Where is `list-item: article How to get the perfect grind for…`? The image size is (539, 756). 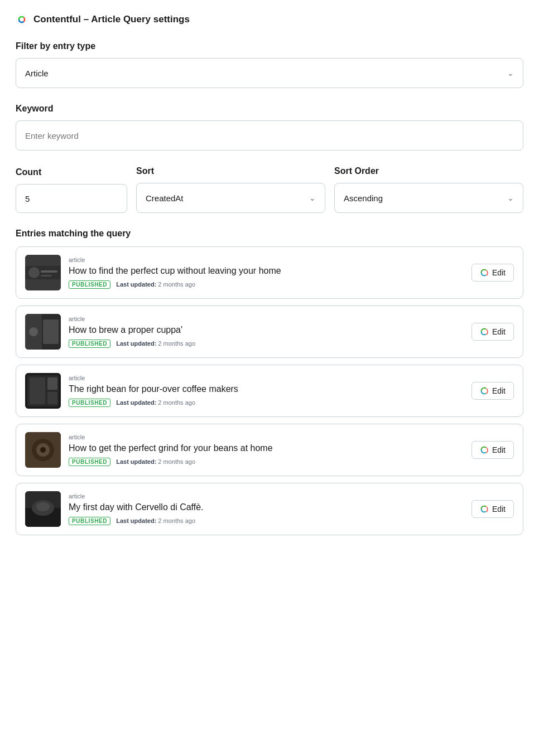 list-item: article How to get the perfect grind for… is located at coordinates (270, 450).